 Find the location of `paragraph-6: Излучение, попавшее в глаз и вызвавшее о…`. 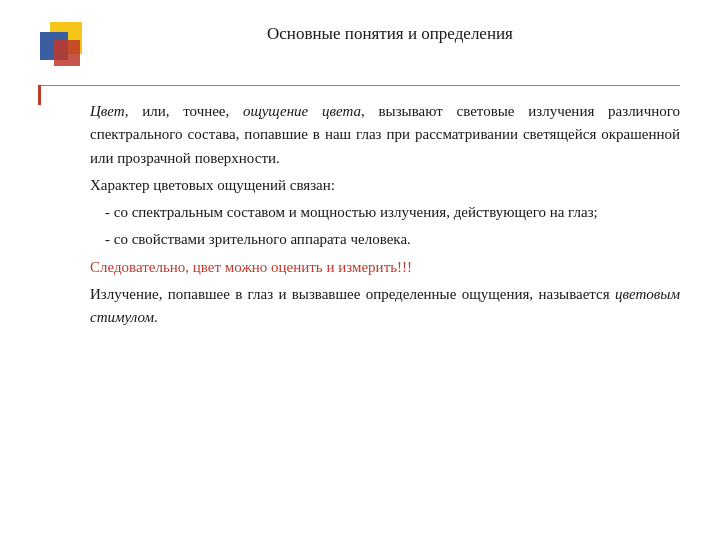

paragraph-6: Излучение, попавшее в глаз и вызвавшее о… is located at coordinates (365, 306).